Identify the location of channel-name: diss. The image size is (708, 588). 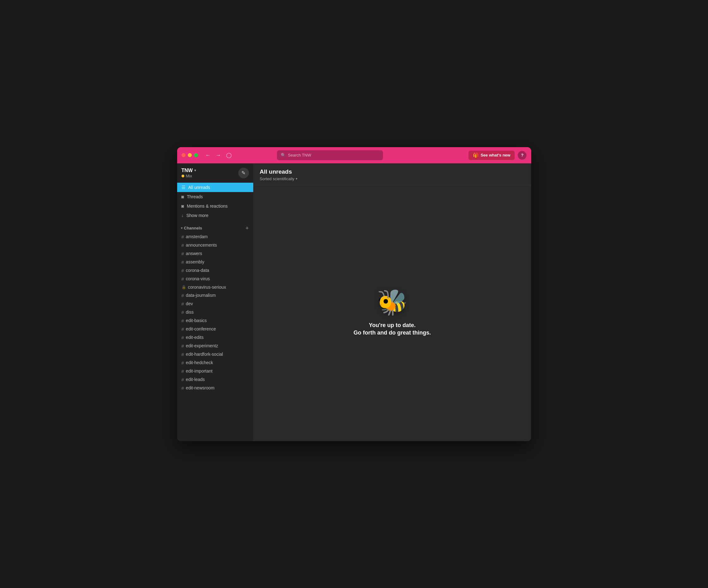
(189, 312).